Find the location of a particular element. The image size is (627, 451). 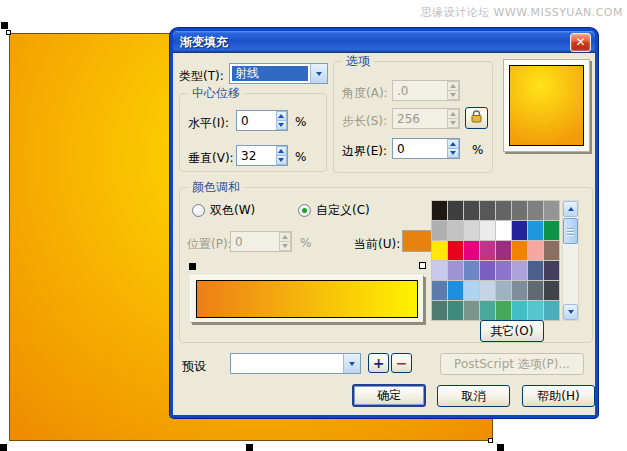

vertical-stepper is located at coordinates (262, 156).